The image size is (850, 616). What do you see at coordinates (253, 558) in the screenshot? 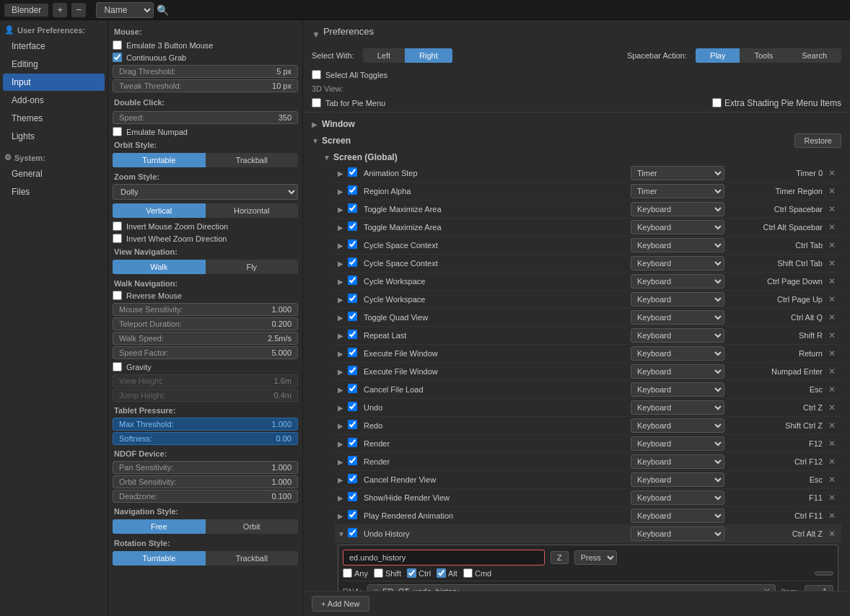
I see `rot-trackball-btn: Trackball` at bounding box center [253, 558].